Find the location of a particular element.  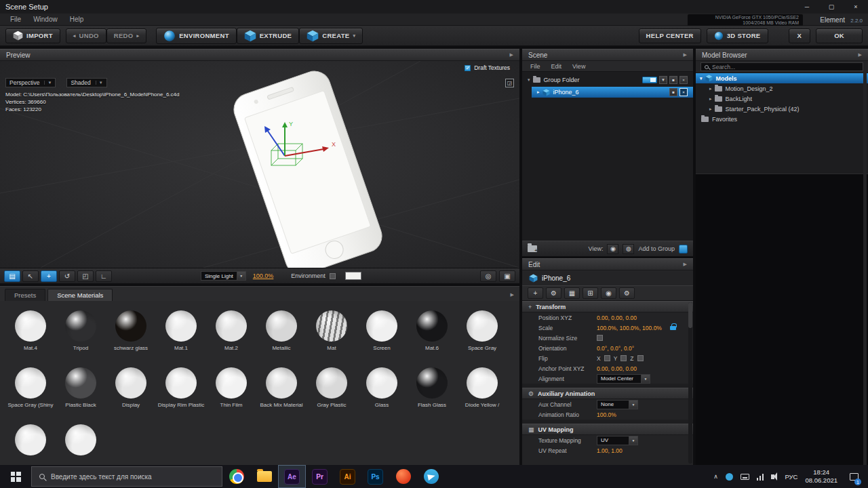

draft-textures-toggle: ✓ Draft Textures is located at coordinates (487, 68).